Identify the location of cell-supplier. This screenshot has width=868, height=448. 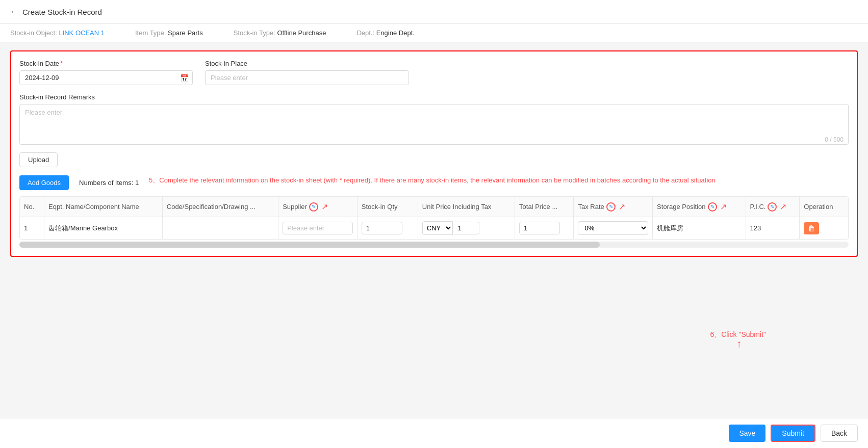
(318, 228).